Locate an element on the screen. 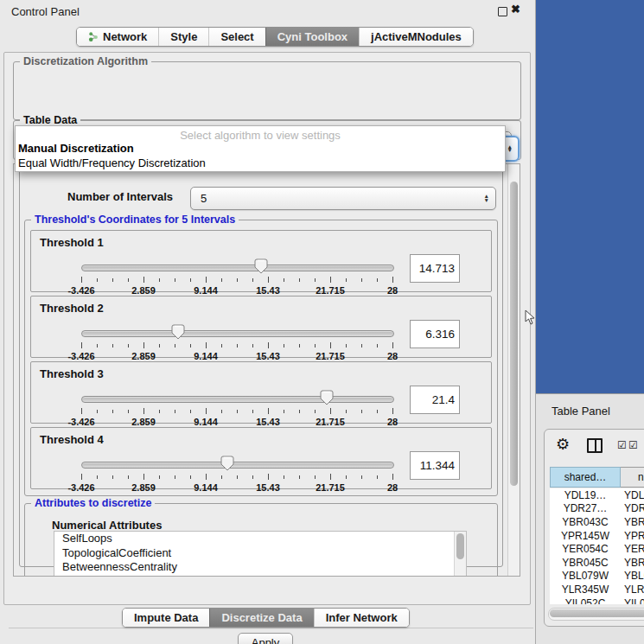 This screenshot has height=644, width=644. number-of-intervals-combo: 5 ▲▼ is located at coordinates (343, 199).